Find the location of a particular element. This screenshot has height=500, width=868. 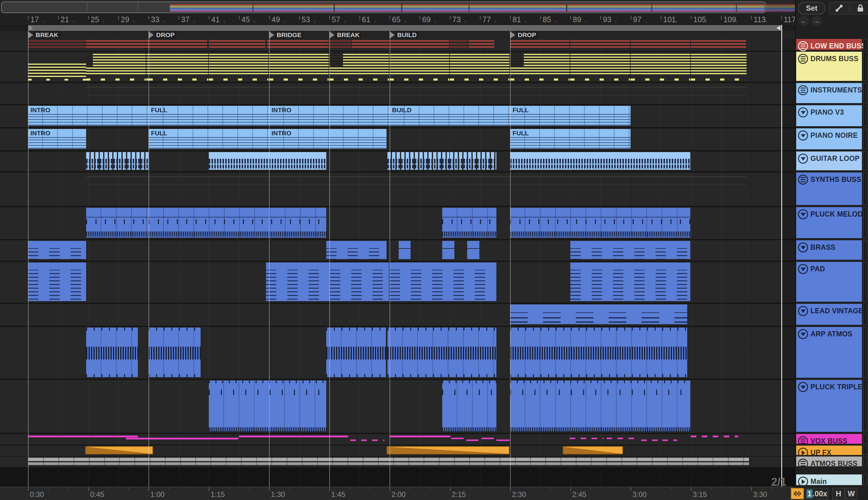

clip-piano-v3: FULL is located at coordinates (209, 116).